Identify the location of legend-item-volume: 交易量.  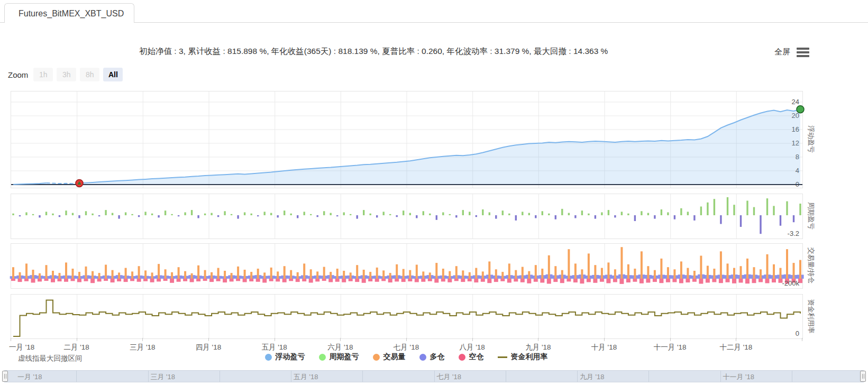
(389, 357).